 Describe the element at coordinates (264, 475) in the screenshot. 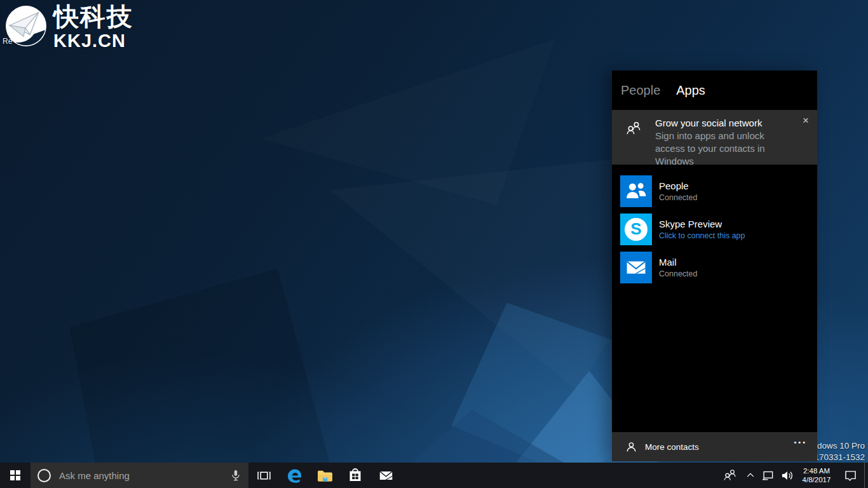

I see `task-view-icon` at that location.